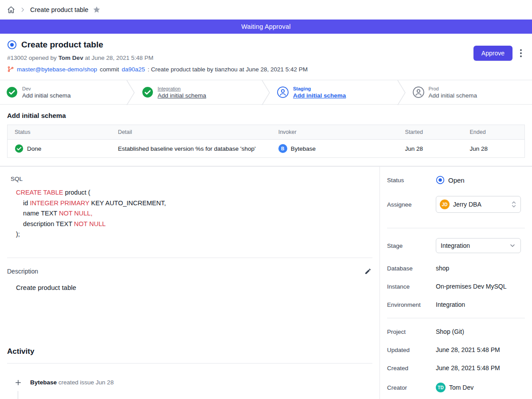 This screenshot has height=399, width=532. What do you see at coordinates (411, 305) in the screenshot?
I see `environment-label: Environment` at bounding box center [411, 305].